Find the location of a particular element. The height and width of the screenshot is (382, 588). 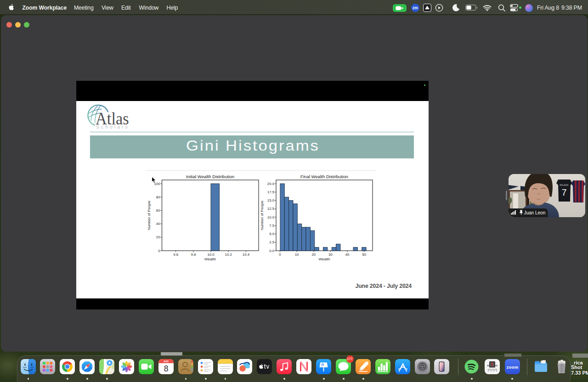

svg-text: 20.0 is located at coordinates (271, 184).